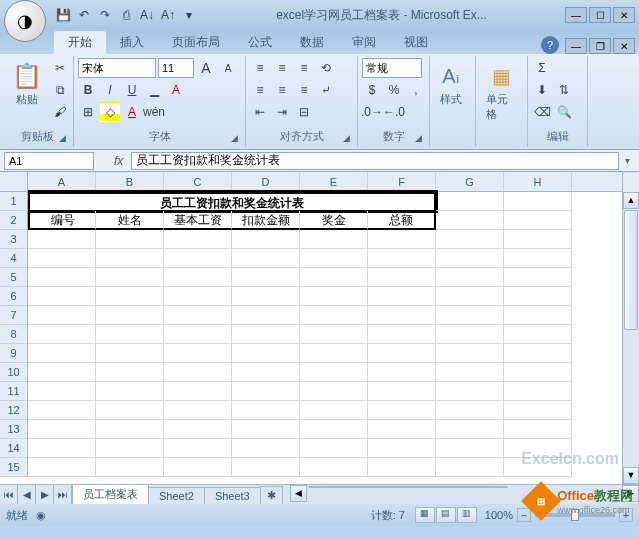  I want to click on paste-button: 📋 粘贴, so click(27, 84).